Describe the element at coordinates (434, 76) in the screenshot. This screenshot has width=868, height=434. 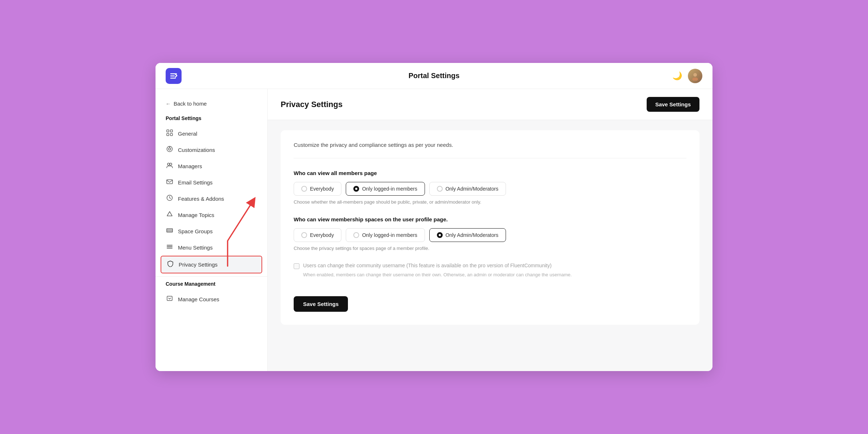
I see `page-title: Portal Settings` at that location.